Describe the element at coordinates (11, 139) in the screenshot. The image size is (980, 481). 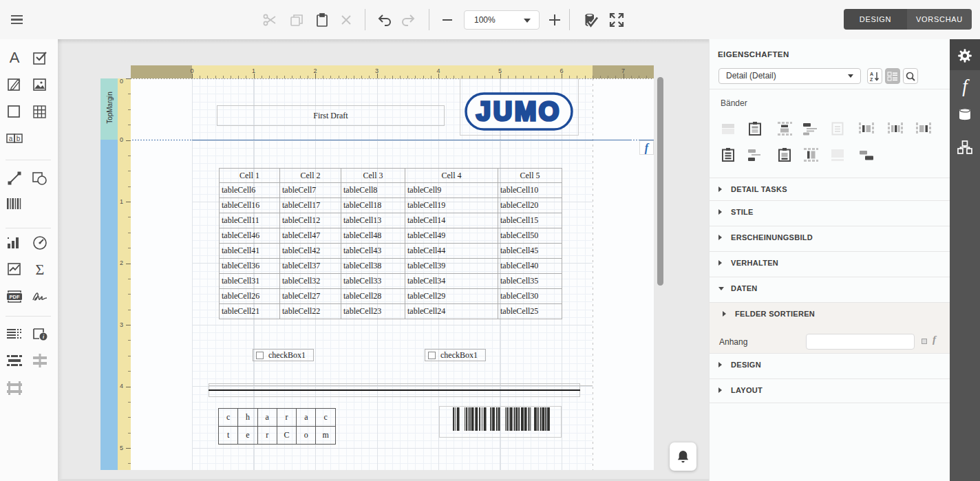
I see `svg-text: a` at that location.